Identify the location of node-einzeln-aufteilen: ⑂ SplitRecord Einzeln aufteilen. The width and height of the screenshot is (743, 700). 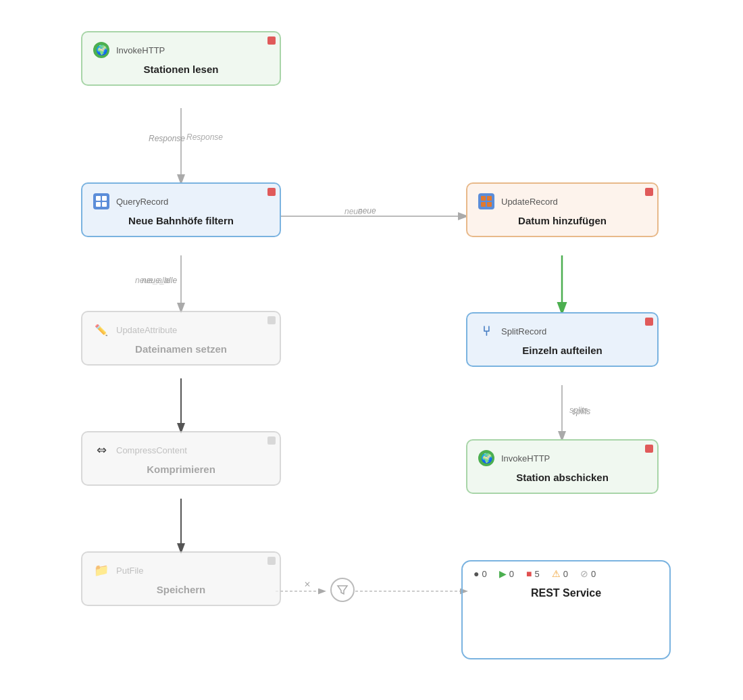
(562, 339).